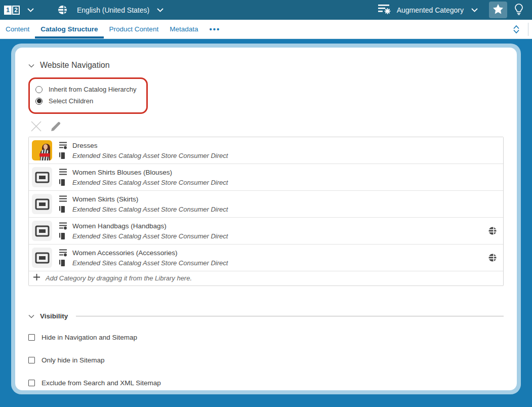  What do you see at coordinates (75, 65) in the screenshot?
I see `section-title: Website Navigation` at bounding box center [75, 65].